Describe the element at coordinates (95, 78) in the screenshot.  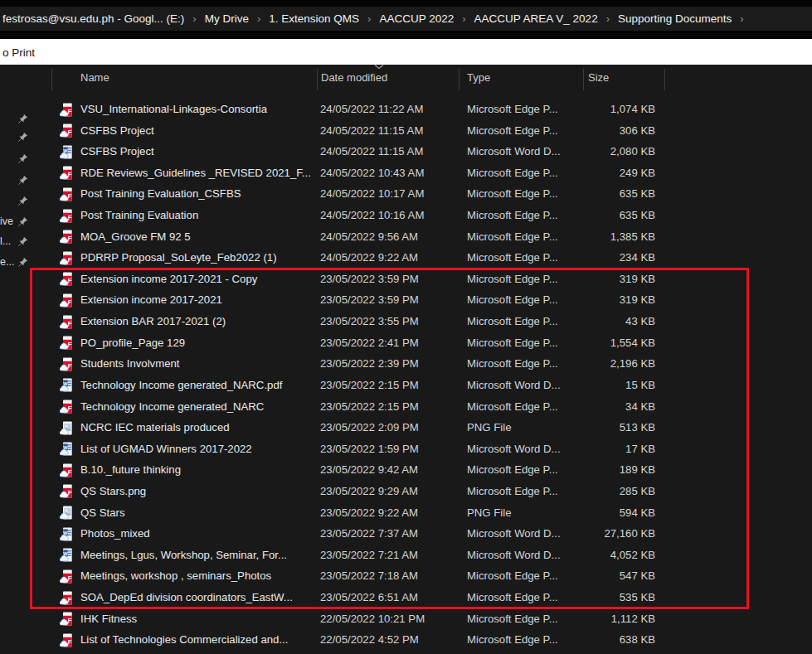
I see `column-header-name: Name` at that location.